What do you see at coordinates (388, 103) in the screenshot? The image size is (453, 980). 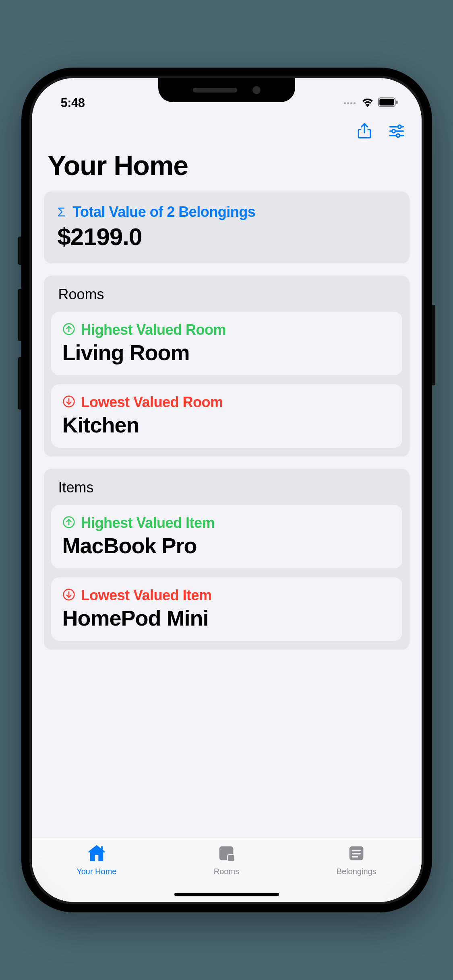 I see `battery-icon` at bounding box center [388, 103].